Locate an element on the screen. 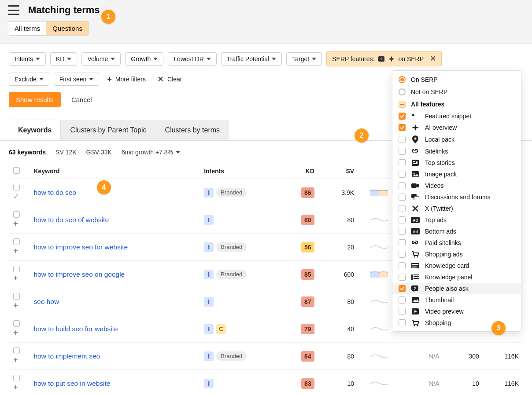 This screenshot has width=532, height=395. col-sv: SV is located at coordinates (339, 172).